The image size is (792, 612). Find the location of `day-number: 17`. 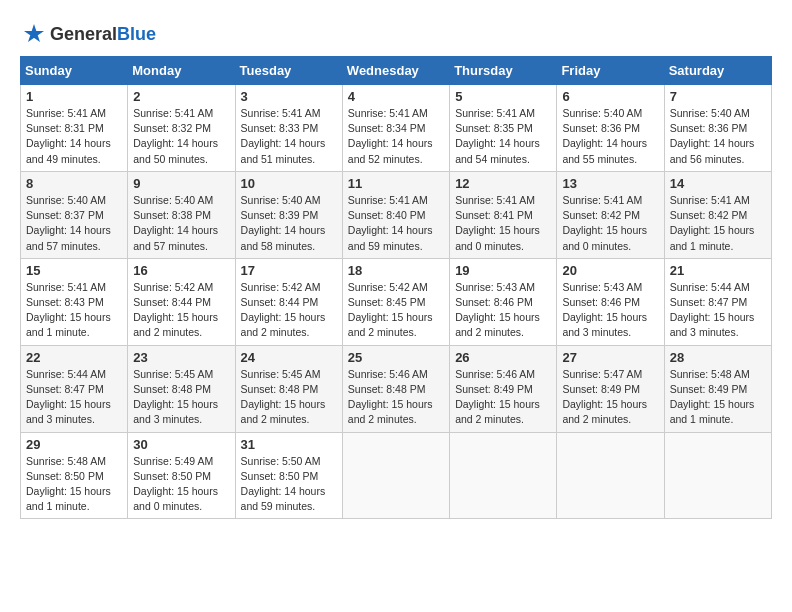

day-number: 17 is located at coordinates (289, 270).